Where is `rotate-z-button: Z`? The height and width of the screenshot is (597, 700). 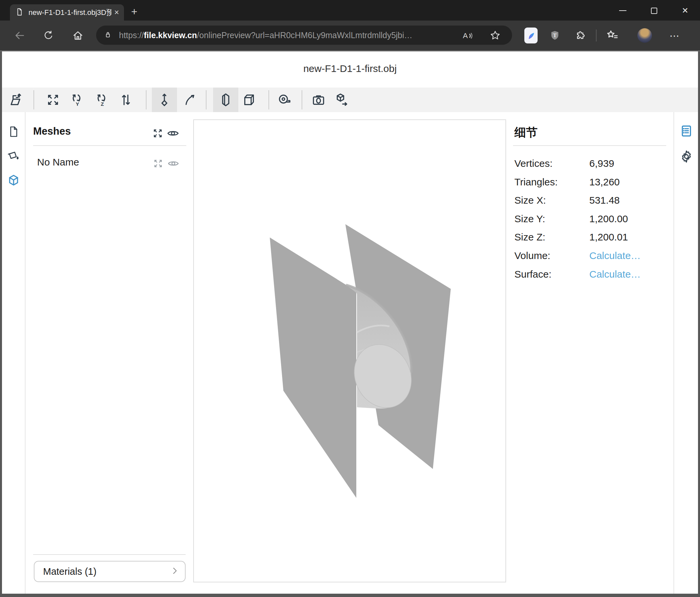
rotate-z-button: Z is located at coordinates (101, 100).